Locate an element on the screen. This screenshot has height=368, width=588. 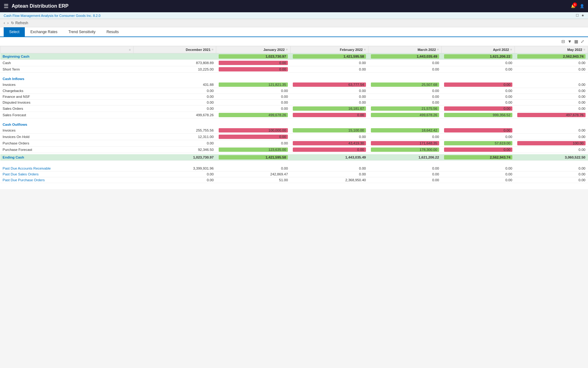
past-due-po-row: Past Due Purchase Orders 0.00 51.00 2,36… is located at coordinates (294, 180).